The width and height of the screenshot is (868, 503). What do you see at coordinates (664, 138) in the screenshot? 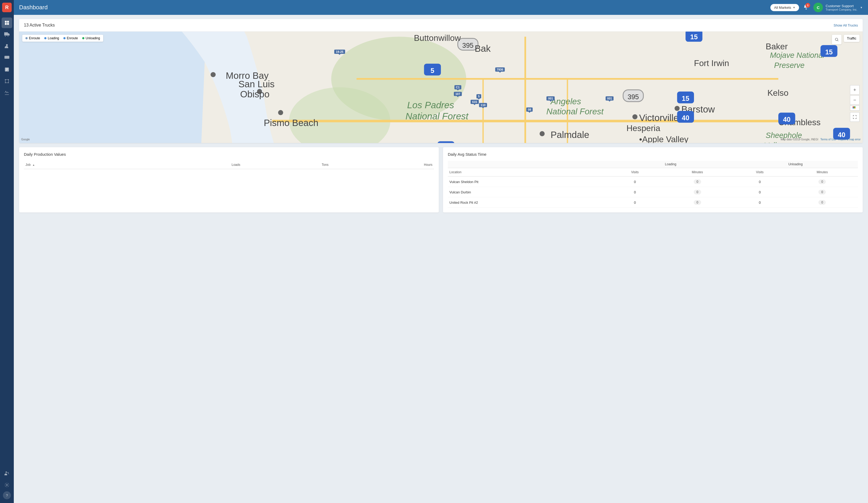
I see `svg-text: •Apple Valley` at bounding box center [664, 138].